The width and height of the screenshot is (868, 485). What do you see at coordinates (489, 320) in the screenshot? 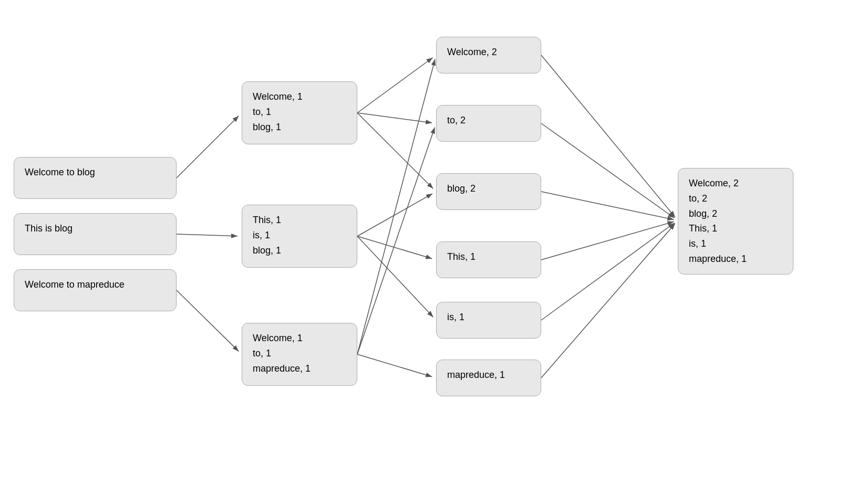
I see `node-r5: is, 1` at bounding box center [489, 320].